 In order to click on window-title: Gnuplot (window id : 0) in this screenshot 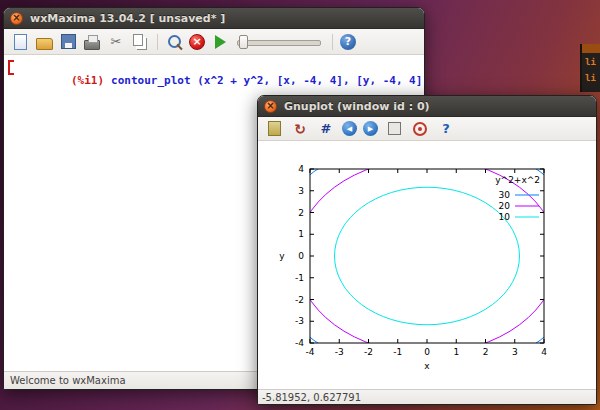, I will do `click(357, 106)`.